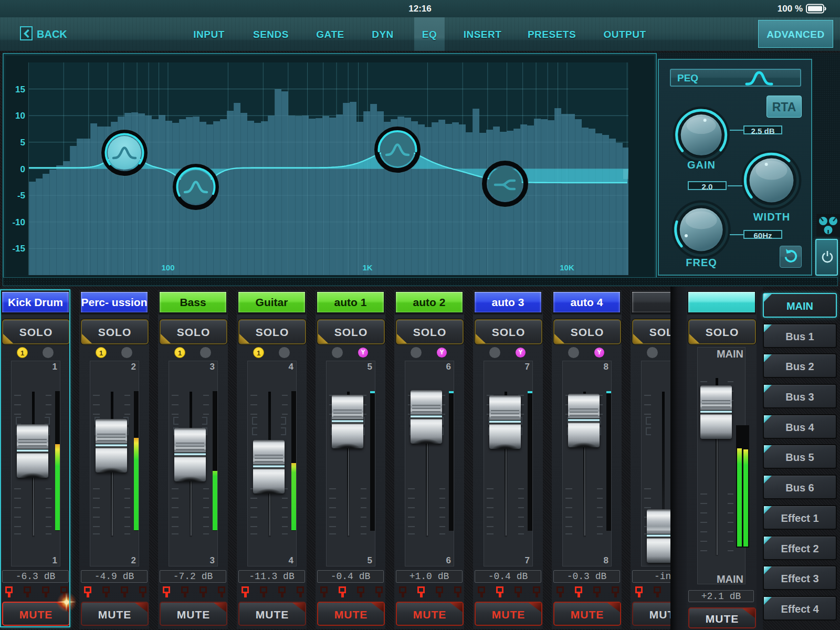 This screenshot has height=630, width=840. I want to click on svg-text: 0, so click(23, 169).